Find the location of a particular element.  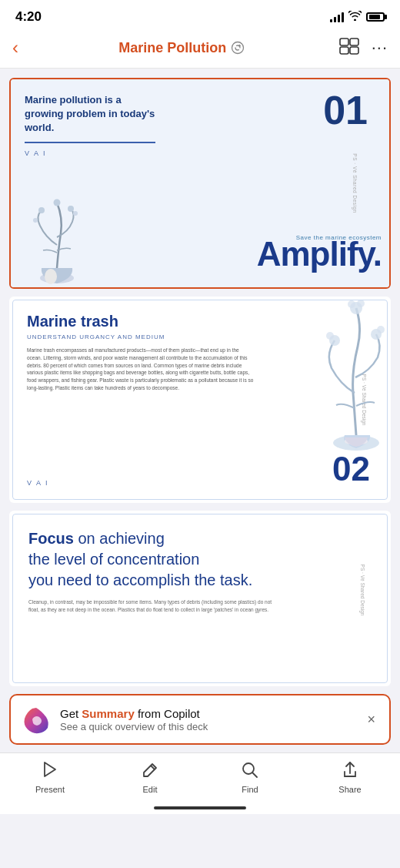

nav-present-button: Present is located at coordinates (50, 778).